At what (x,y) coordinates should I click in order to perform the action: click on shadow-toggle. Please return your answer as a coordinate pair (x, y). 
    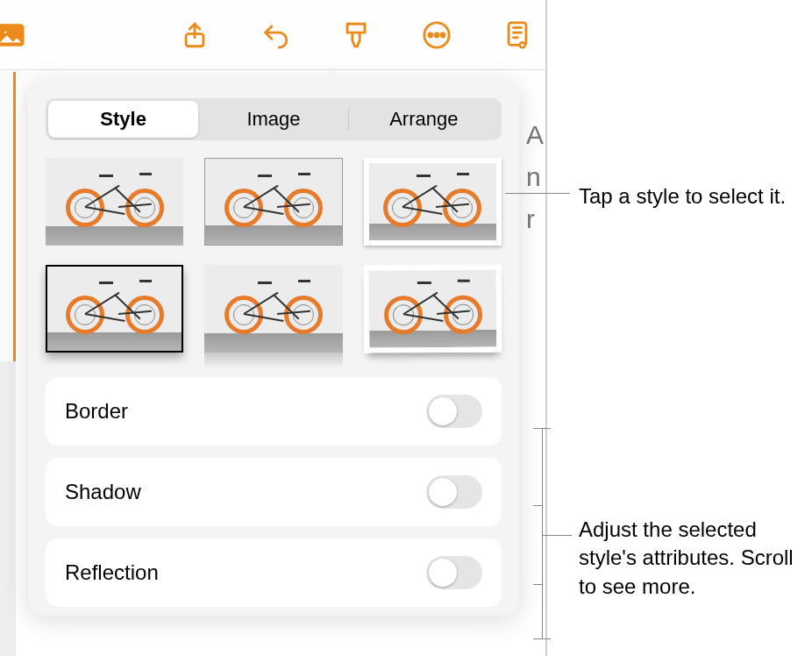
    Looking at the image, I should click on (454, 492).